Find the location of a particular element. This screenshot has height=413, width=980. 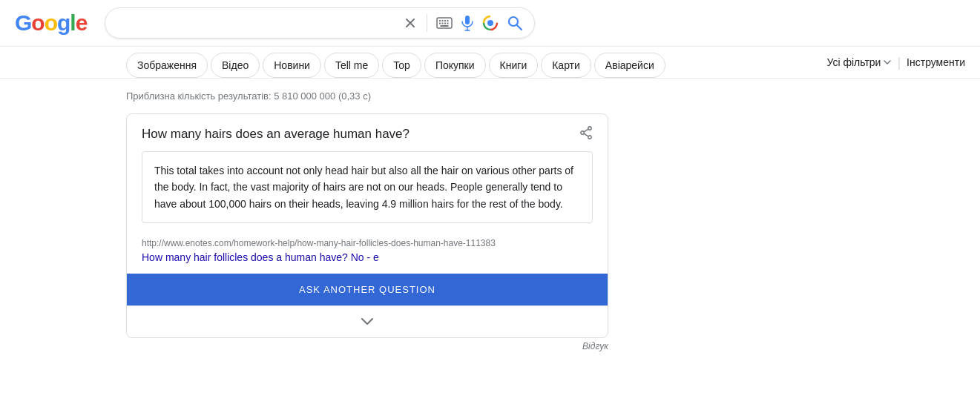

feedback-label: Відгук is located at coordinates (367, 346).